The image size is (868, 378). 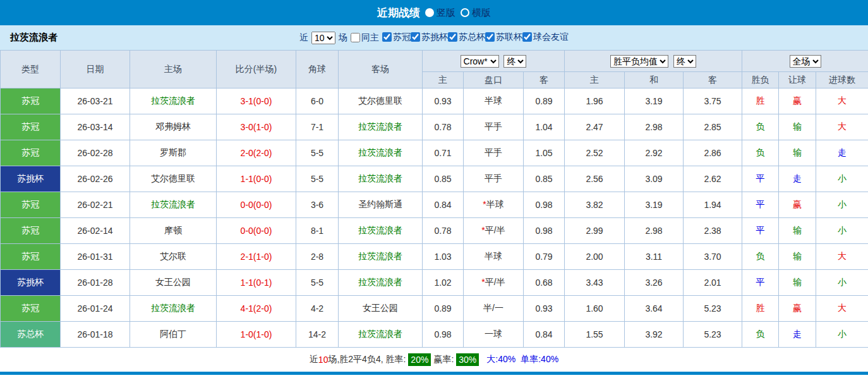 I want to click on date-cell: 26-01-28, so click(x=95, y=283).